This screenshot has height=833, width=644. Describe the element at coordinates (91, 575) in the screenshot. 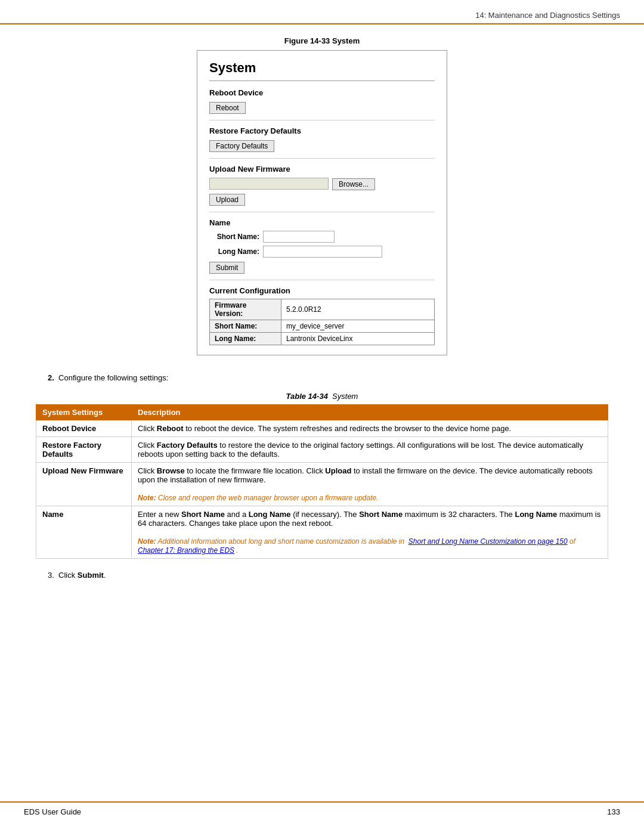

I see `step3-submit-ref: Submit` at that location.